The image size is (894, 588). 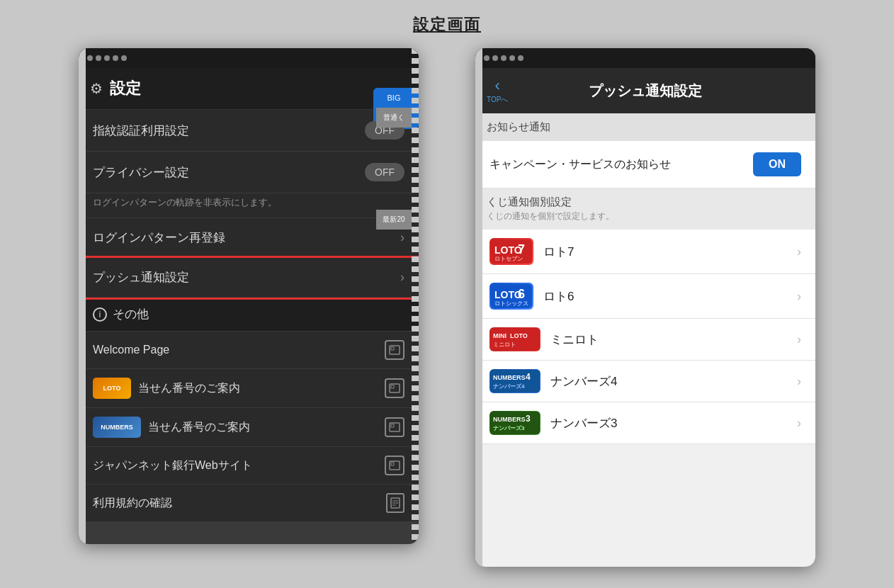 I want to click on back-button: ‹ TOPへ, so click(x=497, y=91).